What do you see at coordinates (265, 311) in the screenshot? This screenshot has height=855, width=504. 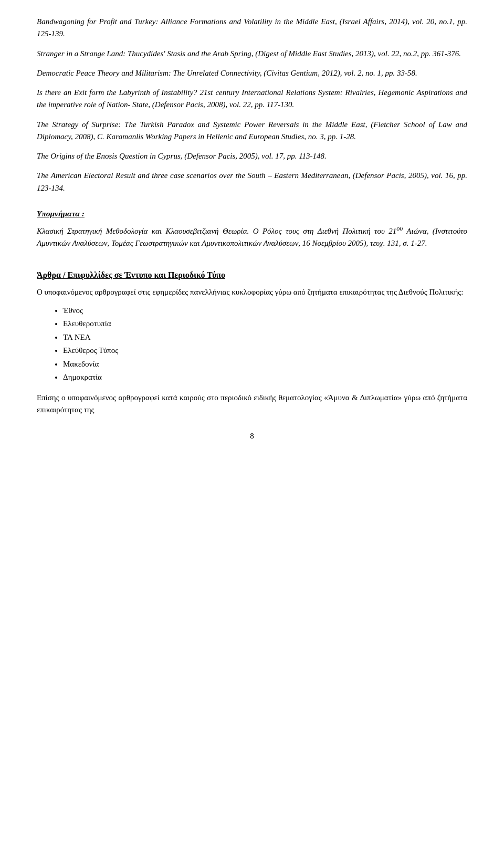 I see `list-item: Έθνος` at bounding box center [265, 311].